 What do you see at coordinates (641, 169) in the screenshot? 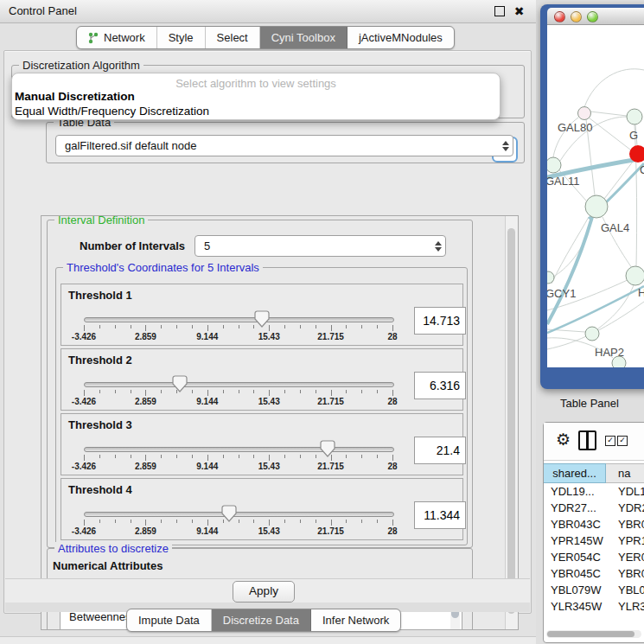
I see `node-label: C` at bounding box center [641, 169].